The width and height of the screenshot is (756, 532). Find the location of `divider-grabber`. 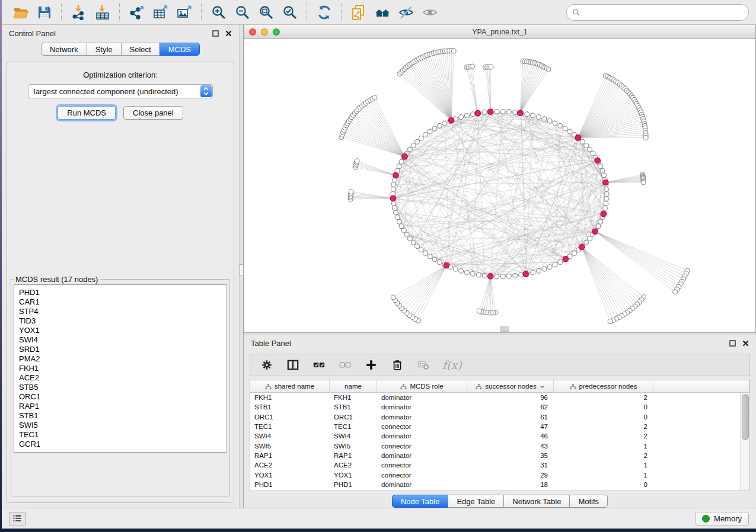

divider-grabber is located at coordinates (241, 270).